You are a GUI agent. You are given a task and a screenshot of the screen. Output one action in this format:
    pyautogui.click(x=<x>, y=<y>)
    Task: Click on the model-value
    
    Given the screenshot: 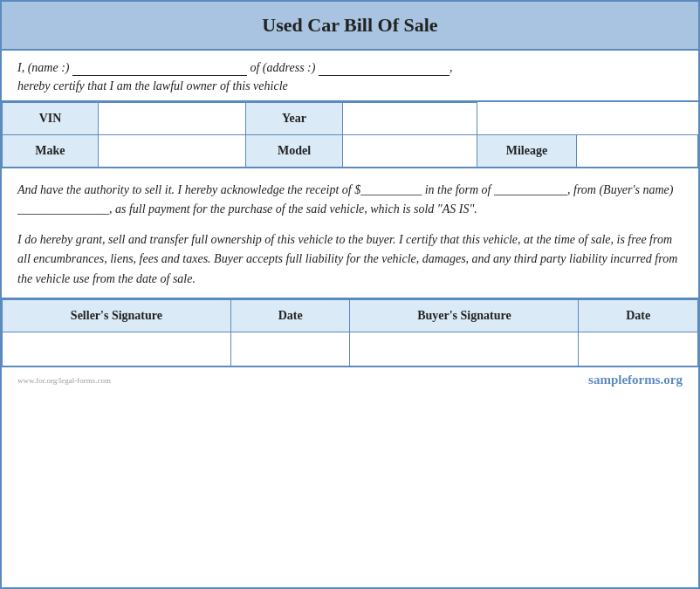 What is the action you would take?
    pyautogui.click(x=410, y=152)
    